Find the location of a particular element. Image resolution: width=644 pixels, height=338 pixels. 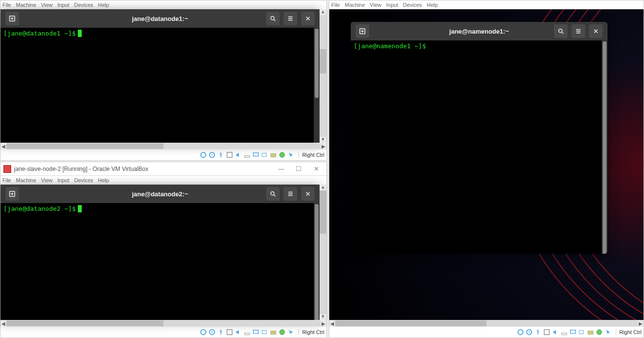

window-close-button: ✕ is located at coordinates (316, 169).